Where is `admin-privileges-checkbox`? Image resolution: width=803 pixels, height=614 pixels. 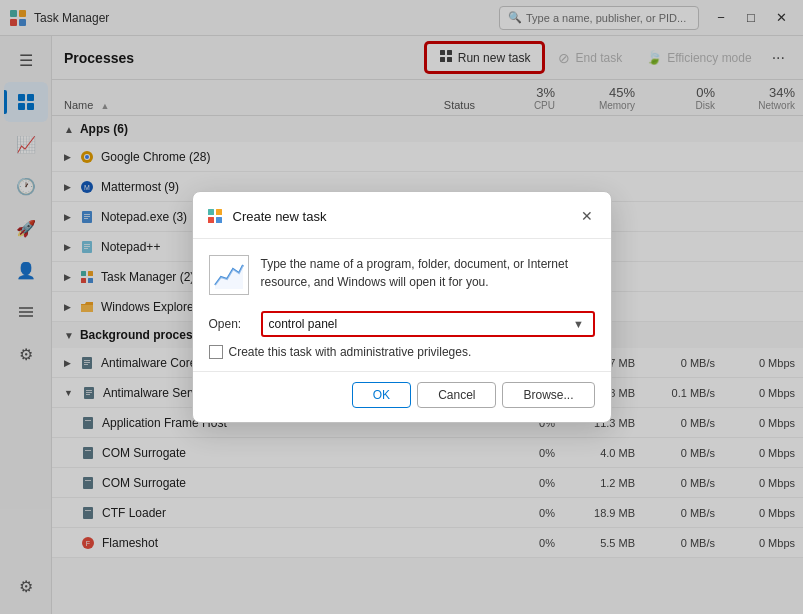
admin-privileges-checkbox is located at coordinates (216, 352).